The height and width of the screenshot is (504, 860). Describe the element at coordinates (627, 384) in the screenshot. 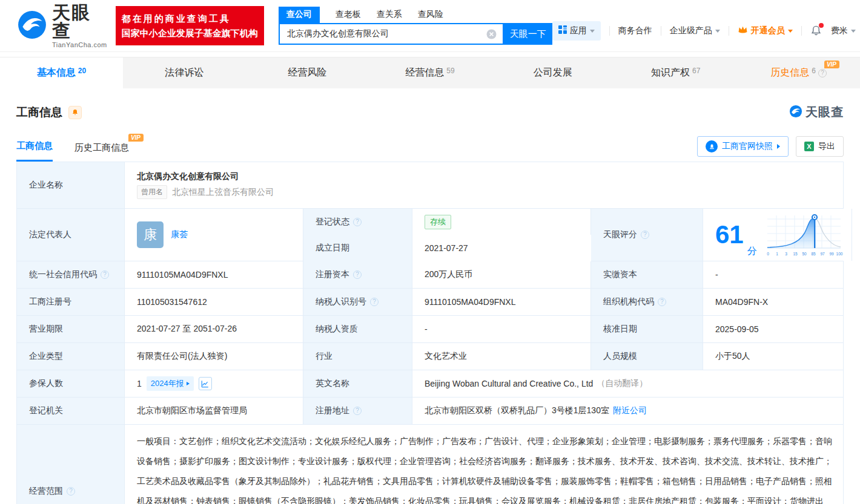

I see `english-name-cell: Beijing Woban Cultural and Creative Co.,…` at that location.